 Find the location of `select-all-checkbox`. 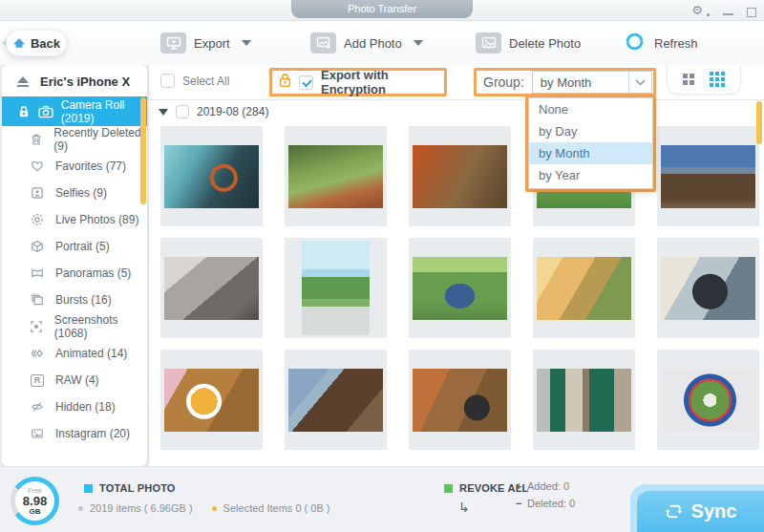

select-all-checkbox is located at coordinates (168, 80).